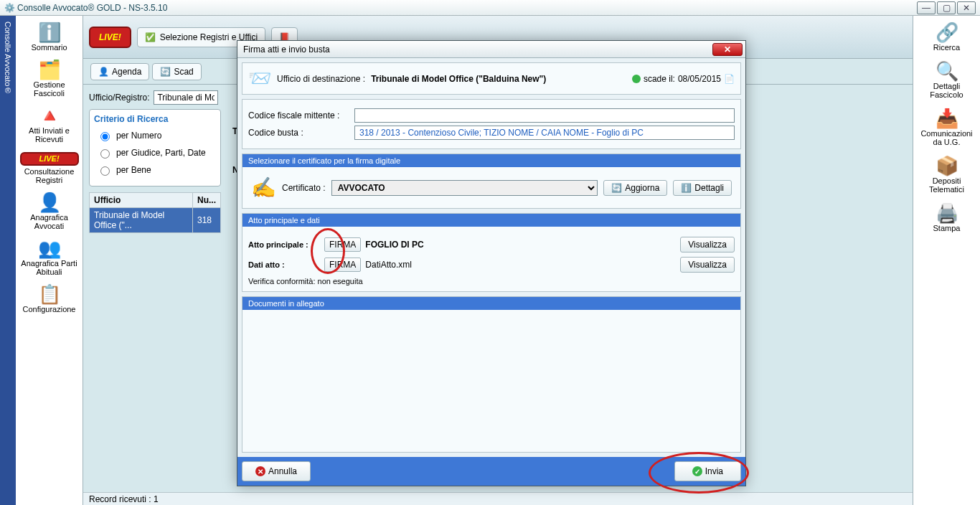  What do you see at coordinates (707, 471) in the screenshot?
I see `invia-button: ✓Invia` at bounding box center [707, 471].